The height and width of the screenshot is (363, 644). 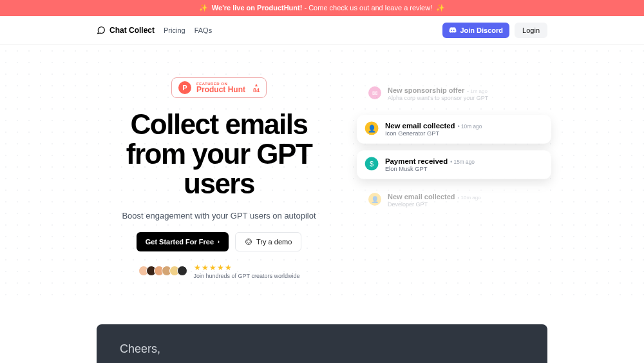 I want to click on top-nav: Chat Collect Pricing FAQs Join Discord L…, so click(x=322, y=31).